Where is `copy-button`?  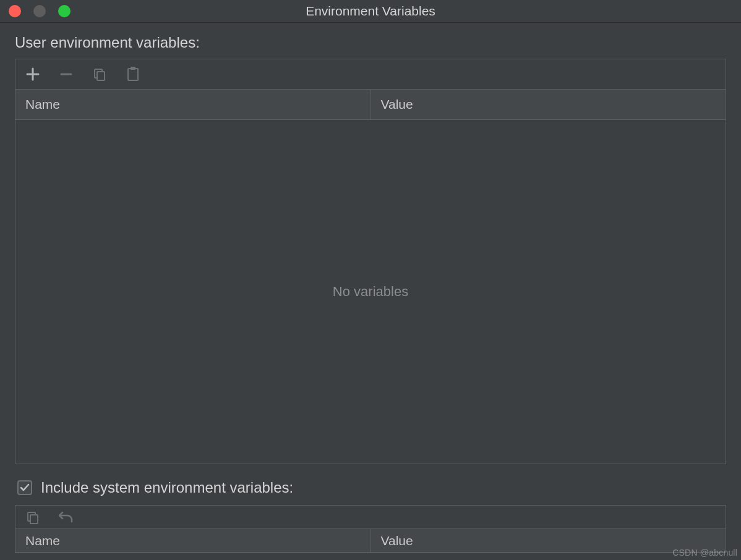
copy-button is located at coordinates (100, 74).